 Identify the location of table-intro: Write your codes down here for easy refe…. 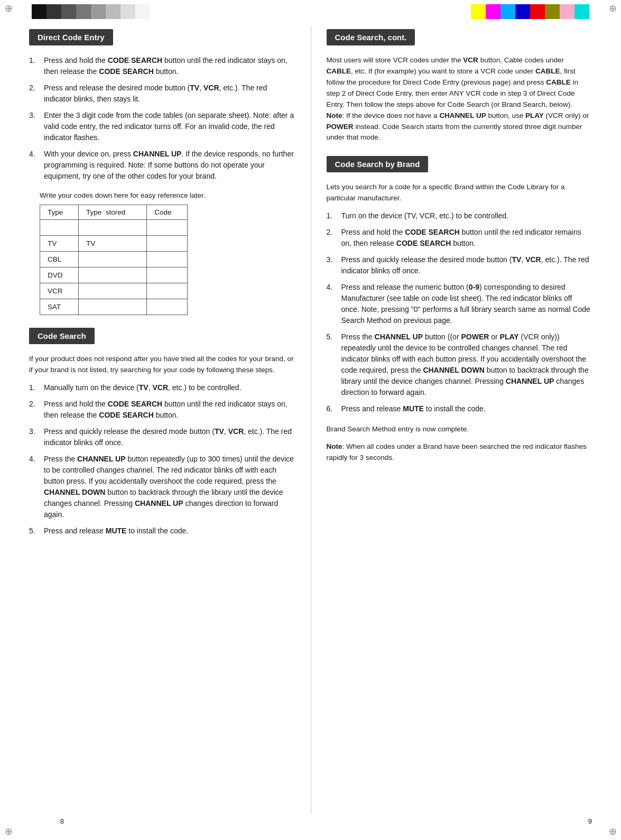
(167, 196).